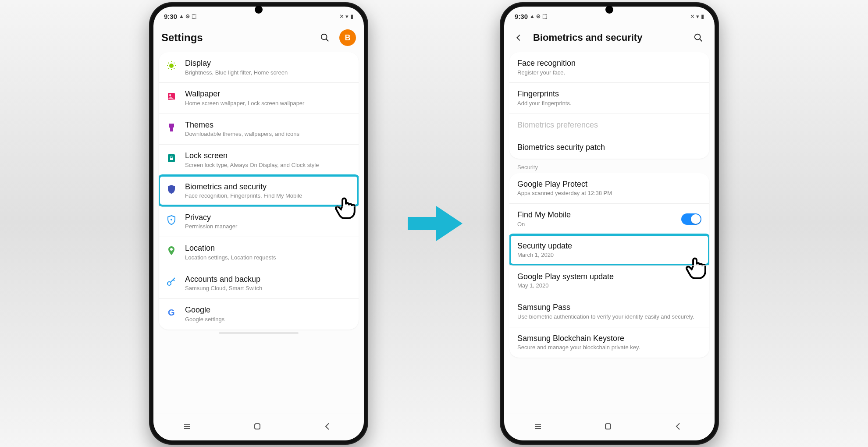  I want to click on item-title: Location, so click(268, 248).